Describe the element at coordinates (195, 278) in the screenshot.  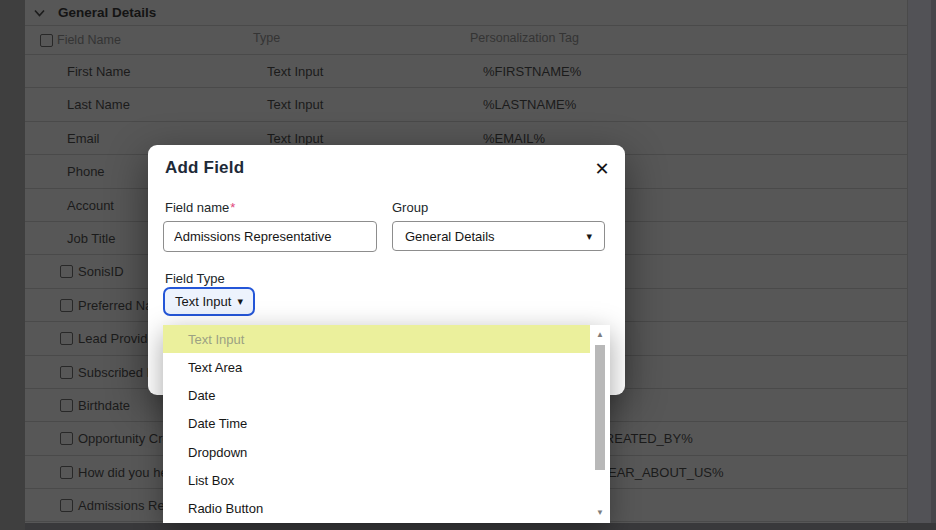
I see `field-type-label: Field Type` at that location.